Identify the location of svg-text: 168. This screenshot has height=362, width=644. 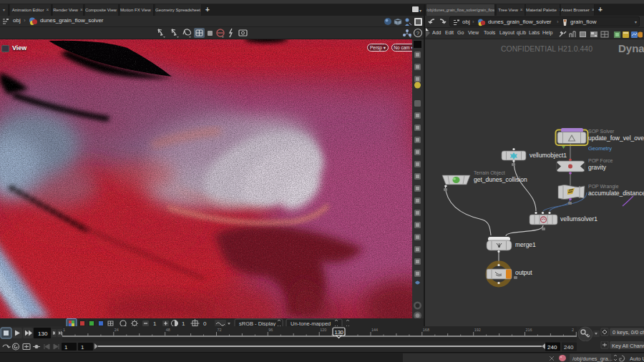
(426, 330).